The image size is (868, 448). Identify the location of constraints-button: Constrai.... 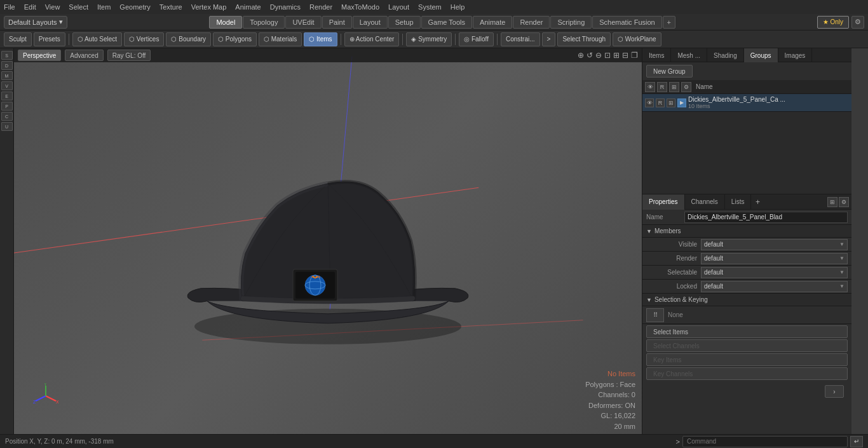
(520, 39).